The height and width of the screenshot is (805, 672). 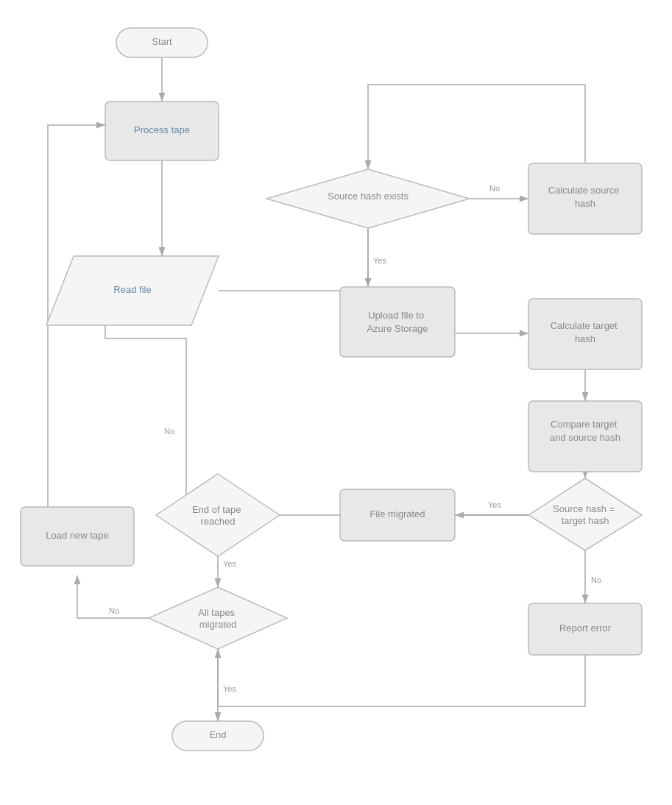 What do you see at coordinates (114, 611) in the screenshot?
I see `no-label-4: No` at bounding box center [114, 611].